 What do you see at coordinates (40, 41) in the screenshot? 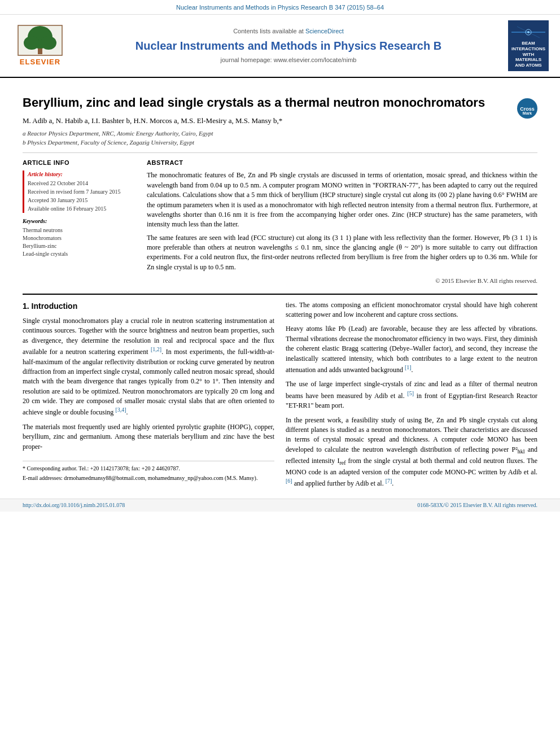
I see `elsevier-tree-icon` at bounding box center [40, 41].